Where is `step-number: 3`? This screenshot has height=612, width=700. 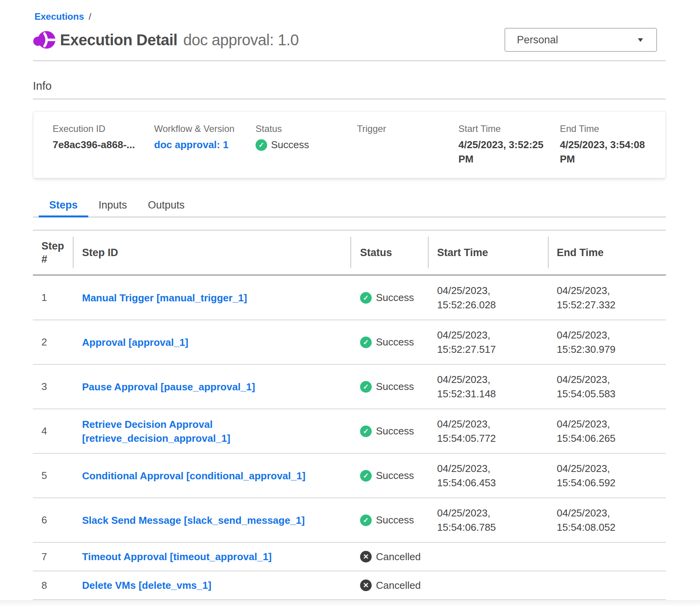 step-number: 3 is located at coordinates (53, 387).